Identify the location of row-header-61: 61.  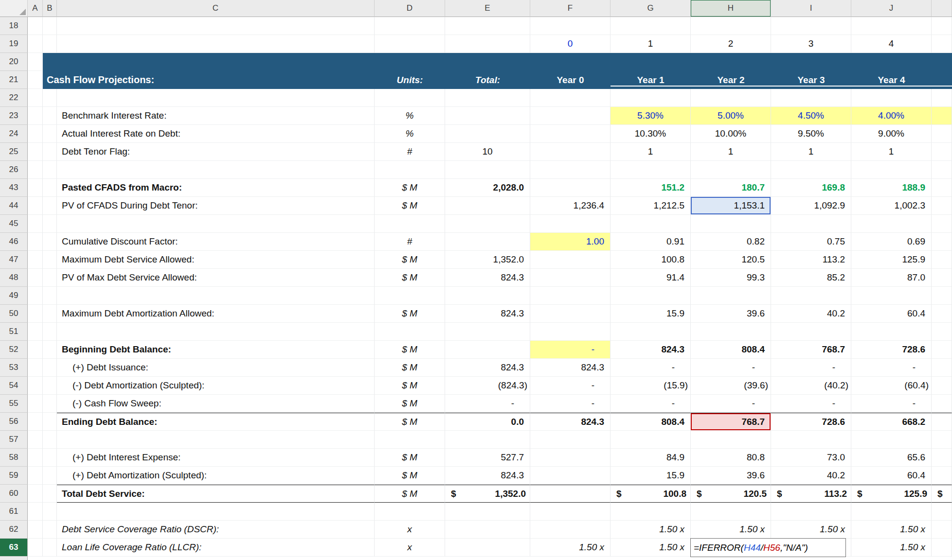
(14, 511).